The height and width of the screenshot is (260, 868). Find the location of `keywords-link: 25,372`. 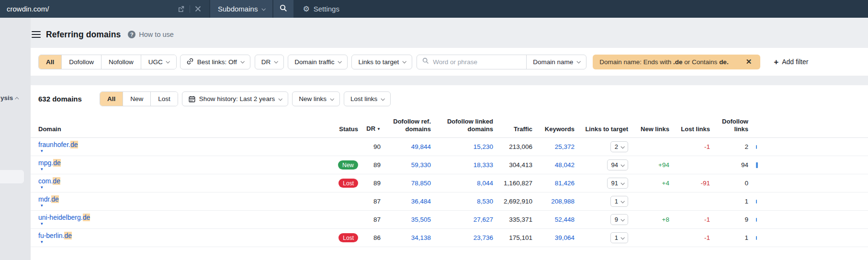

keywords-link: 25,372 is located at coordinates (565, 147).